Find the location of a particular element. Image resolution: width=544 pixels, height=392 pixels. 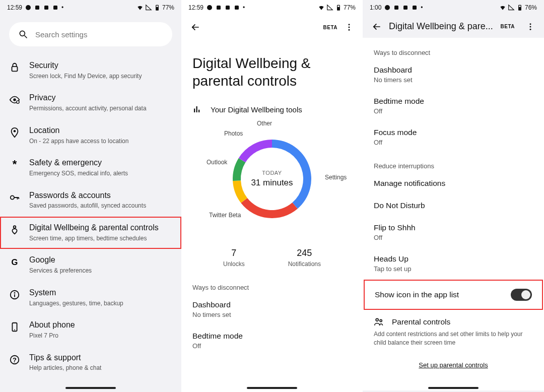

chart-label-twitter-beta: Twitter Beta is located at coordinates (225, 215).